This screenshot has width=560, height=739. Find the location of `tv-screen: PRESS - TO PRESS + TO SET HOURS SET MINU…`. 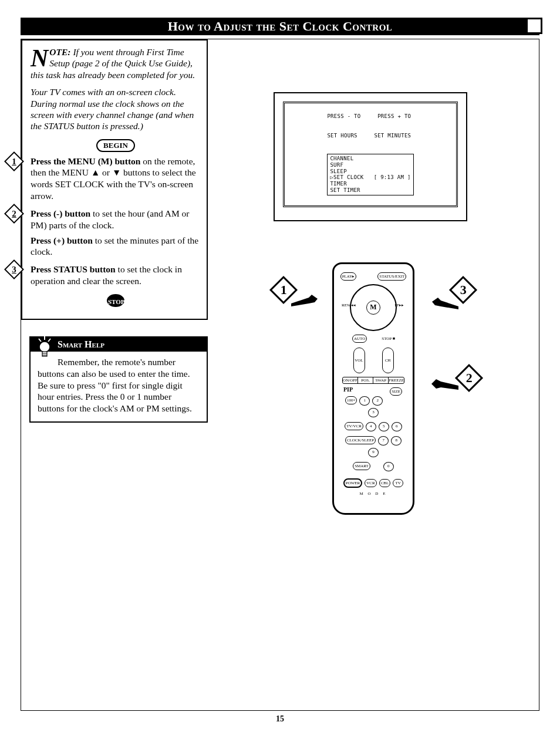

tv-screen: PRESS - TO PRESS + TO SET HOURS SET MINU… is located at coordinates (370, 154).